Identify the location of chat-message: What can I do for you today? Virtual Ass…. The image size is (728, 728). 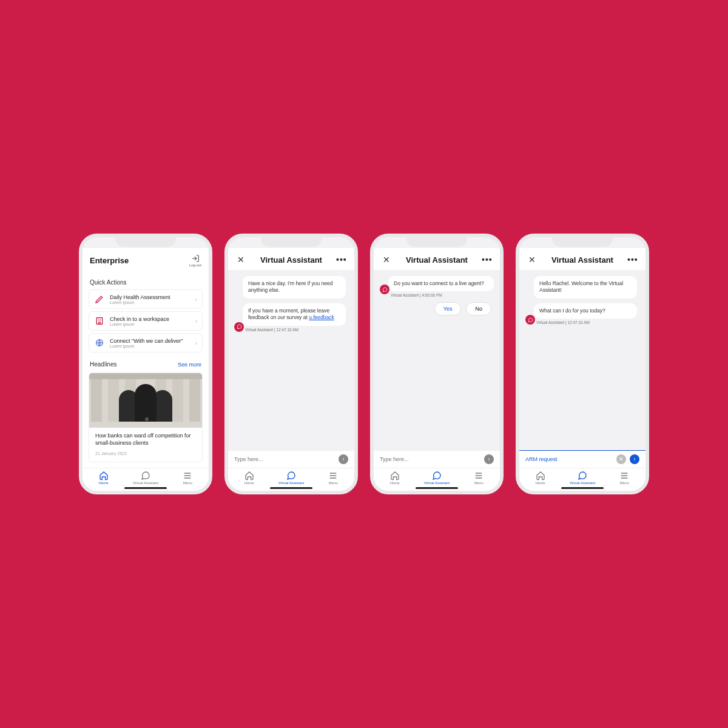
(582, 314).